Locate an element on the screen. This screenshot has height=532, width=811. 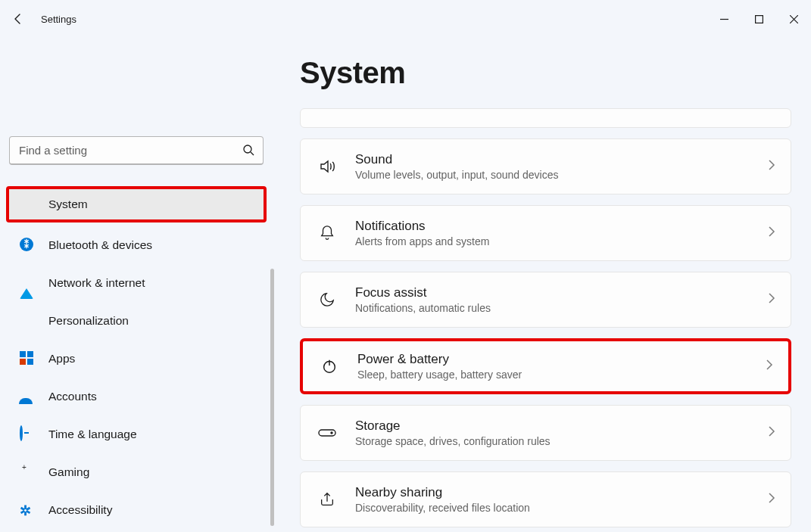
card-notifications: Notifications Alerts from apps and syste… is located at coordinates (545, 233).